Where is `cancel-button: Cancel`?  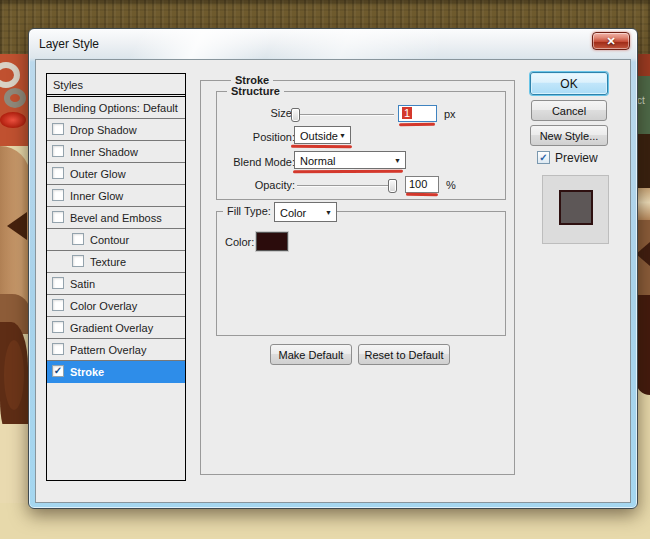 cancel-button: Cancel is located at coordinates (569, 110).